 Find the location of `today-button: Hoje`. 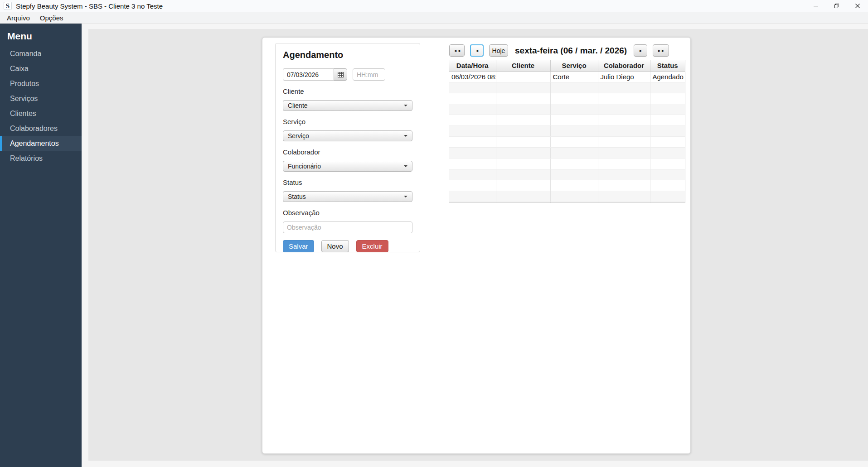

today-button: Hoje is located at coordinates (499, 51).